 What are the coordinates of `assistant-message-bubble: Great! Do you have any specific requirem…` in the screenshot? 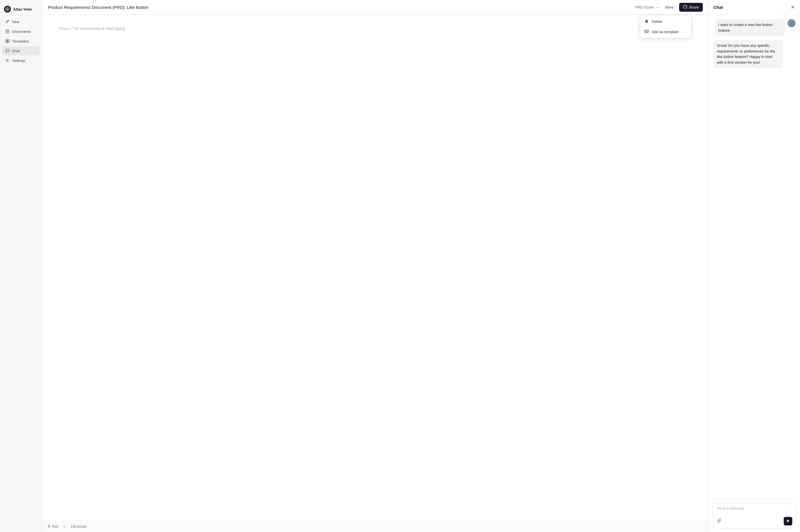 It's located at (748, 54).